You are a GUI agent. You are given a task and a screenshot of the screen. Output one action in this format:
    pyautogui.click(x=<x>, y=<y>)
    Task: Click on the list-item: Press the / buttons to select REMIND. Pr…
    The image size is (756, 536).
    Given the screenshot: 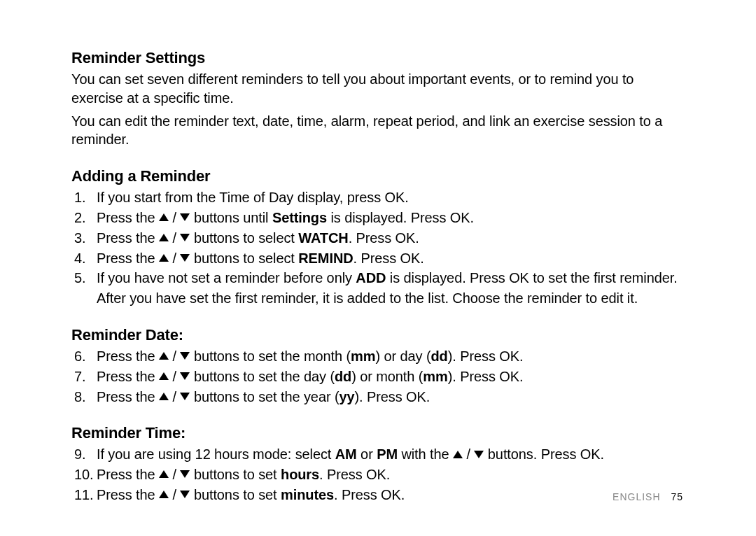 What is the action you would take?
    pyautogui.click(x=388, y=259)
    